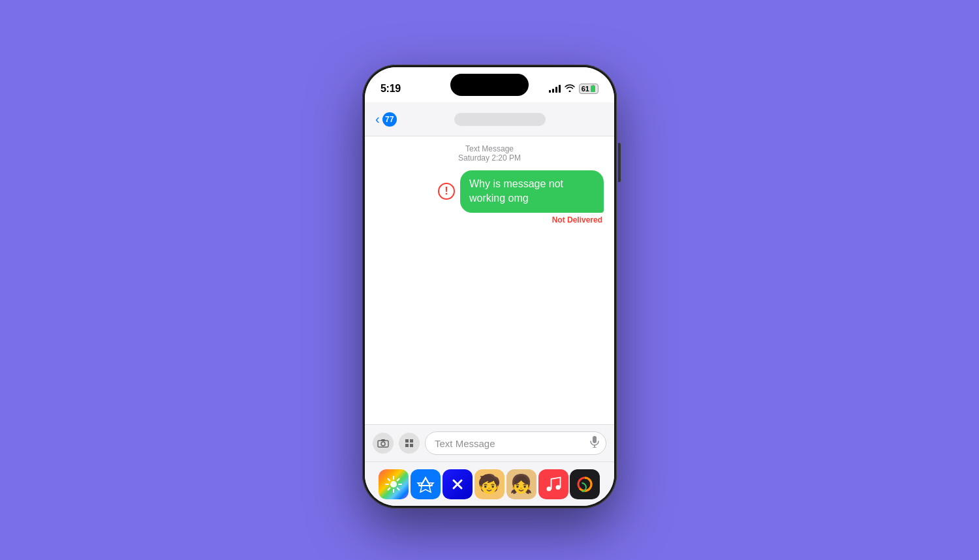 This screenshot has width=979, height=560. Describe the element at coordinates (390, 89) in the screenshot. I see `status-time: 5:19` at that location.